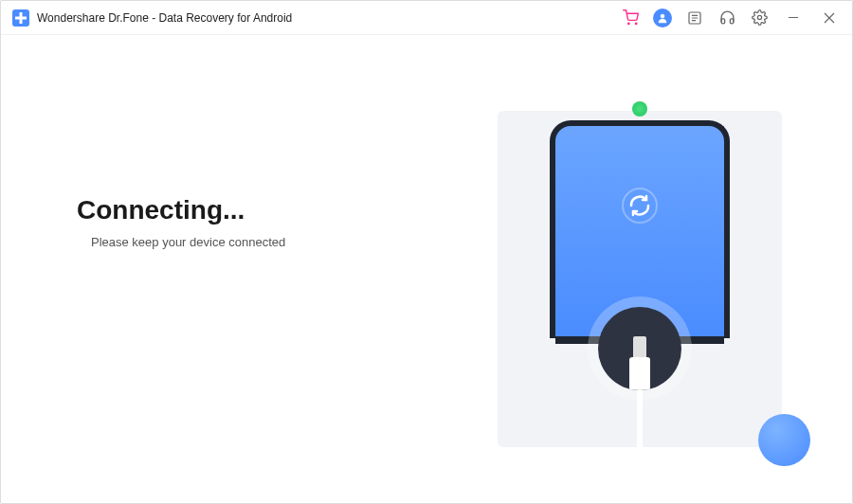 The image size is (853, 504). I want to click on status-subtitle: Please keep your device connected, so click(259, 243).